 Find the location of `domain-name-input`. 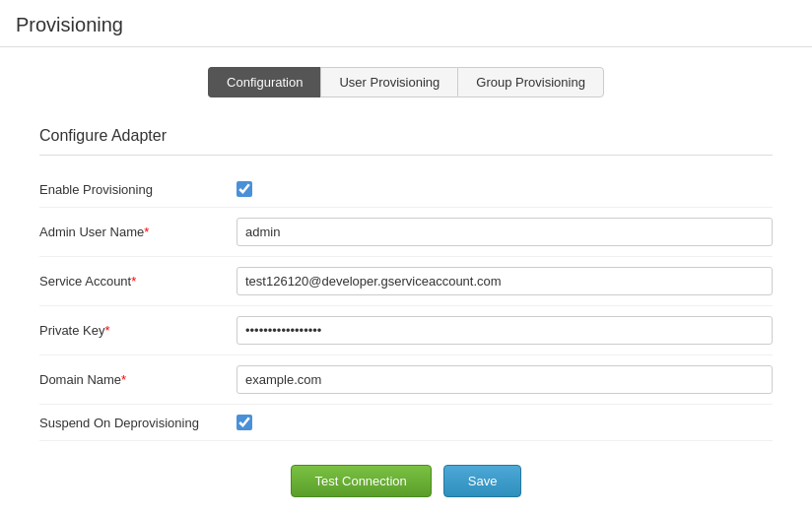

domain-name-input is located at coordinates (505, 380).